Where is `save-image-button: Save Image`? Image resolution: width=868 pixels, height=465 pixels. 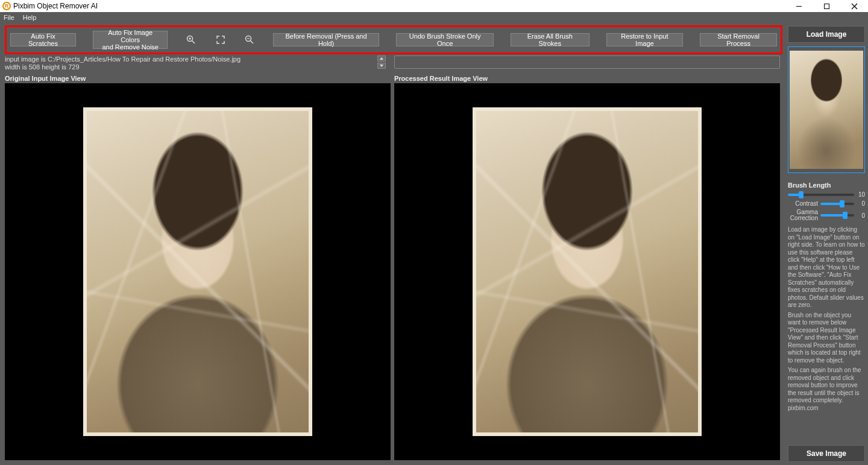 save-image-button: Save Image is located at coordinates (826, 454).